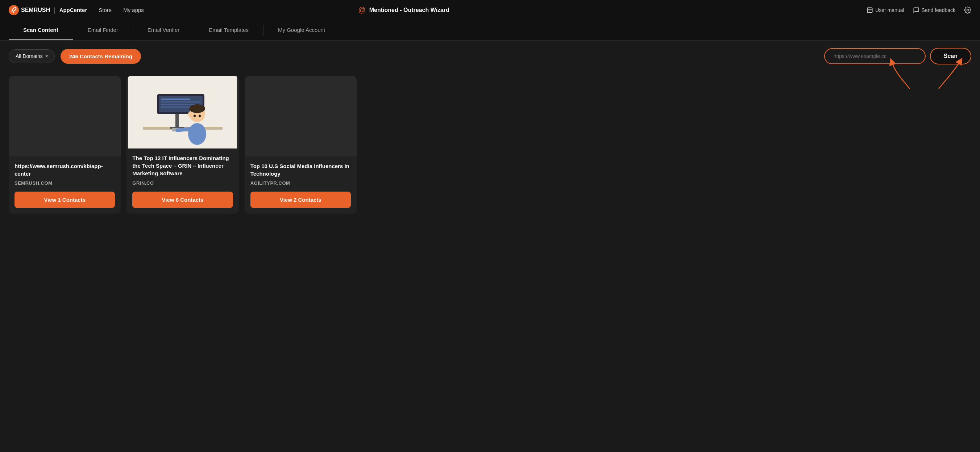 The image size is (980, 452). Describe the element at coordinates (934, 10) in the screenshot. I see `send-feedback-link: Send feedback` at that location.